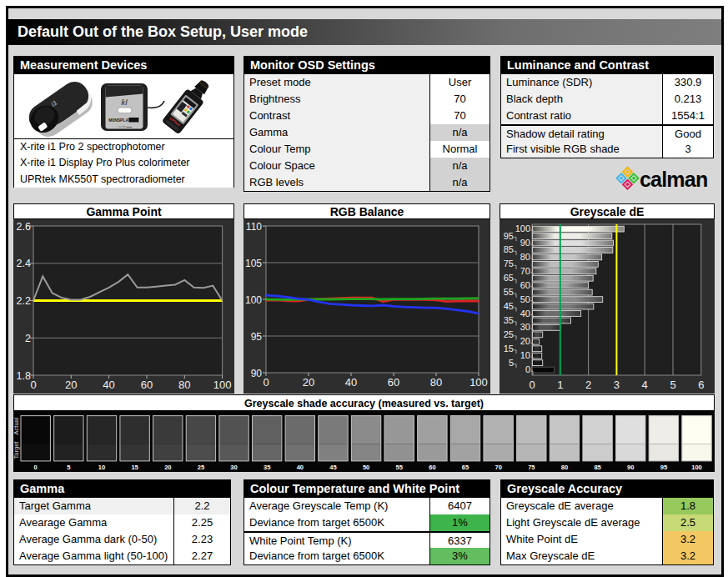 This screenshot has width=728, height=577. Describe the element at coordinates (607, 212) in the screenshot. I see `svg-text: Greyscale dE` at that location.